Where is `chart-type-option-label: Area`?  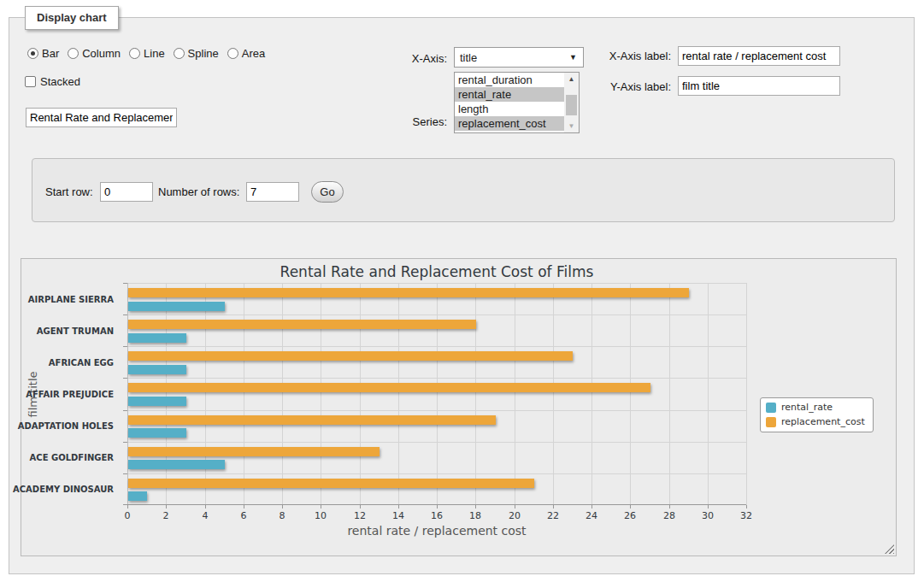
chart-type-option-label: Area is located at coordinates (253, 53).